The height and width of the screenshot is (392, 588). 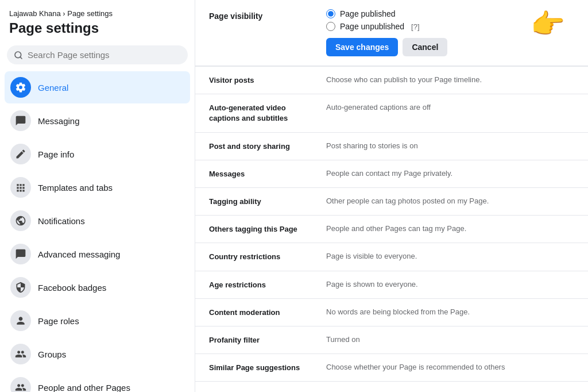 I want to click on settings-row-label: Country restrictions, so click(x=261, y=256).